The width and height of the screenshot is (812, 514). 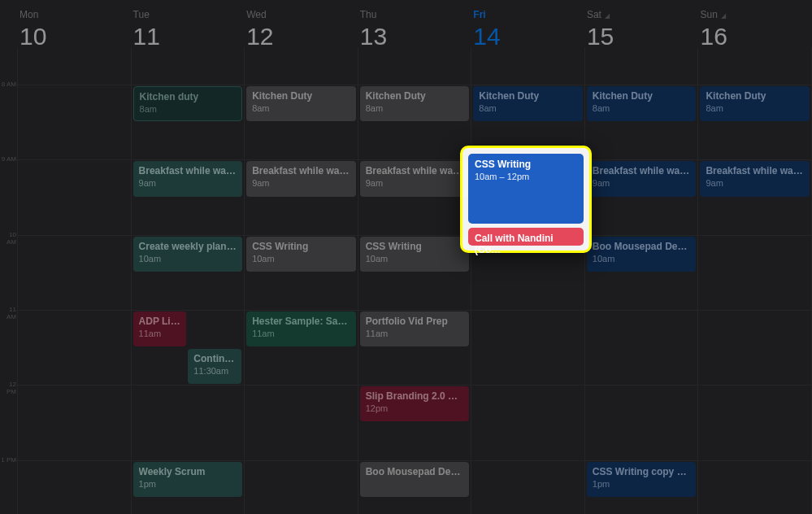 I want to click on day-number: 16, so click(x=756, y=37).